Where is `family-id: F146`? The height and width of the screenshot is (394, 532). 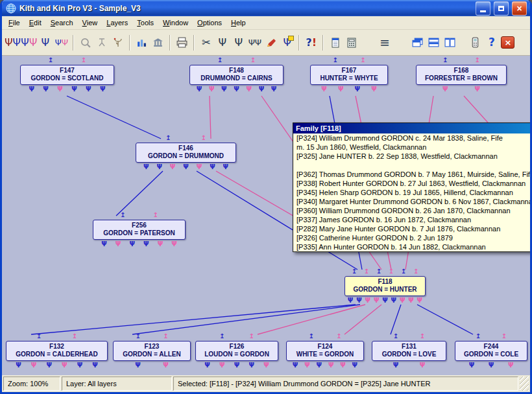 family-id: F146 is located at coordinates (186, 148).